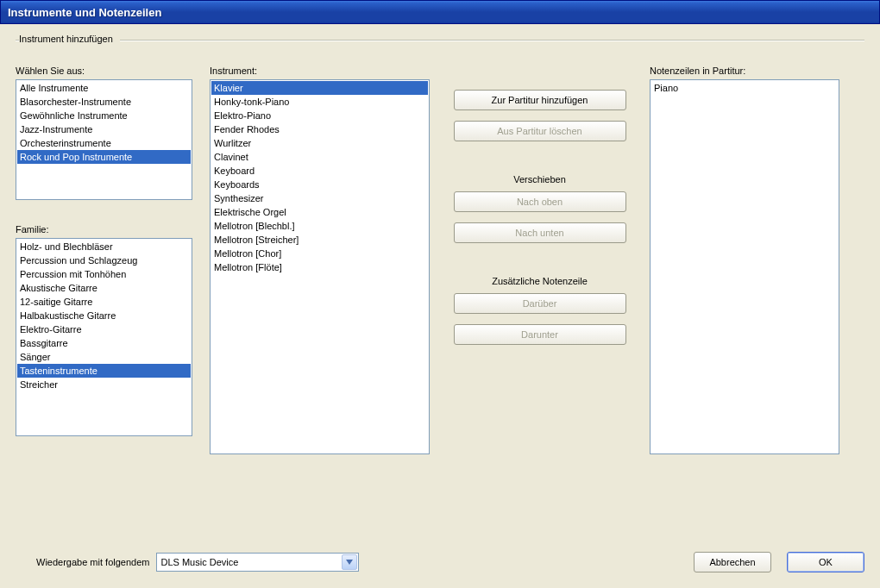  What do you see at coordinates (319, 198) in the screenshot?
I see `instrument-item: Synthesizer` at bounding box center [319, 198].